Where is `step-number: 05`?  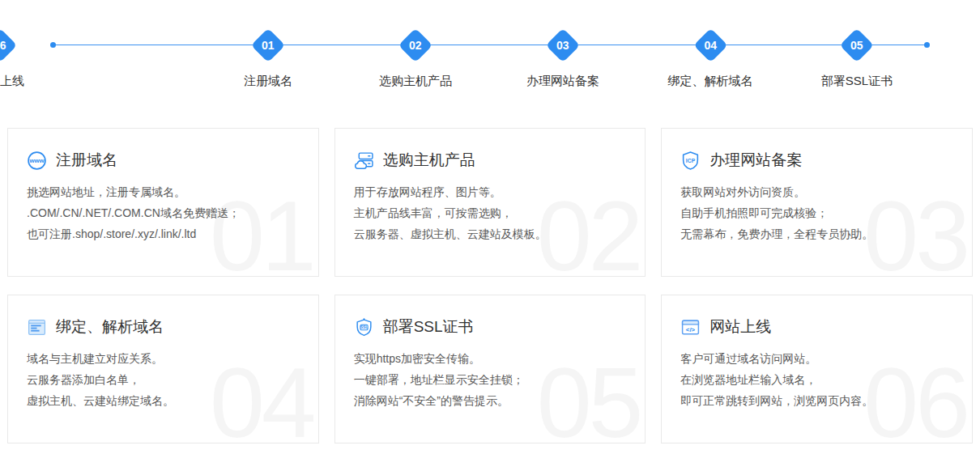 step-number: 05 is located at coordinates (857, 45).